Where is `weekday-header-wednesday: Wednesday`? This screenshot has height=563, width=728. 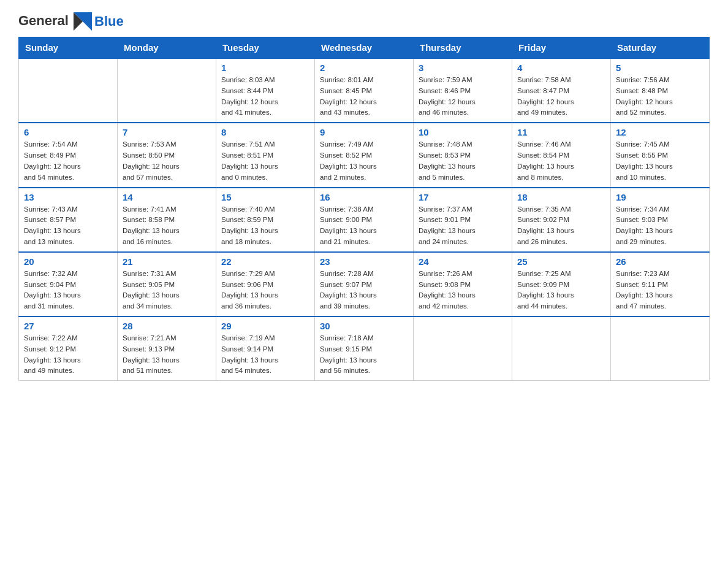 weekday-header-wednesday: Wednesday is located at coordinates (364, 48).